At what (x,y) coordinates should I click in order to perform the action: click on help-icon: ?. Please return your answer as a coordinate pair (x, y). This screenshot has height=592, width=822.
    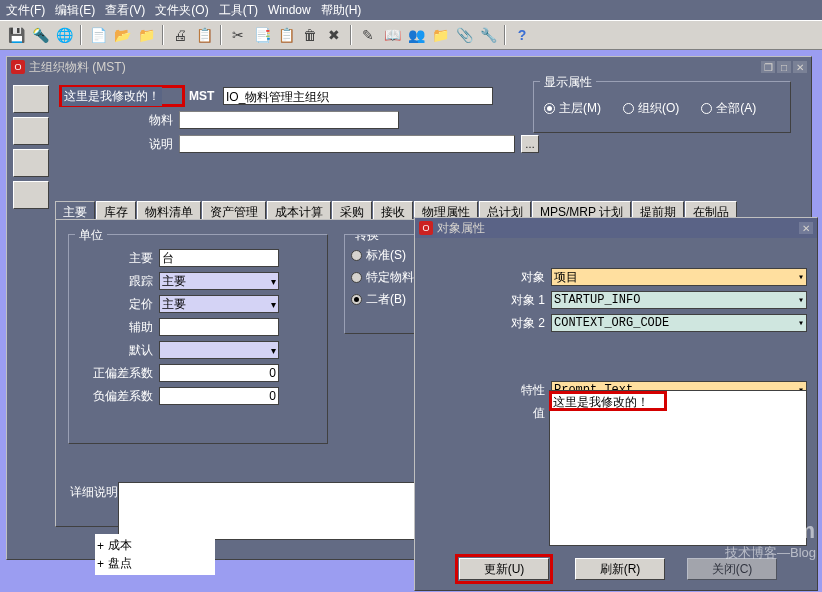
    Looking at the image, I should click on (522, 35).